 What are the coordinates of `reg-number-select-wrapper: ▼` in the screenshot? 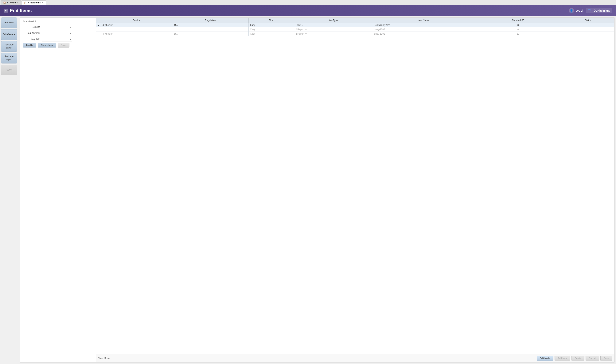 It's located at (57, 33).